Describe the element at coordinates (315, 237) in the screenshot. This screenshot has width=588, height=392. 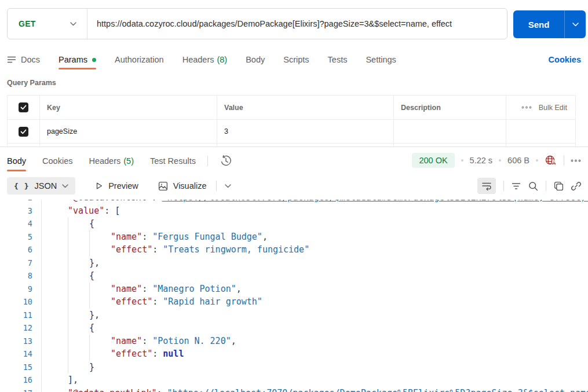
I see `code-line-content: "name": "Fergus Fungal Budge",` at that location.